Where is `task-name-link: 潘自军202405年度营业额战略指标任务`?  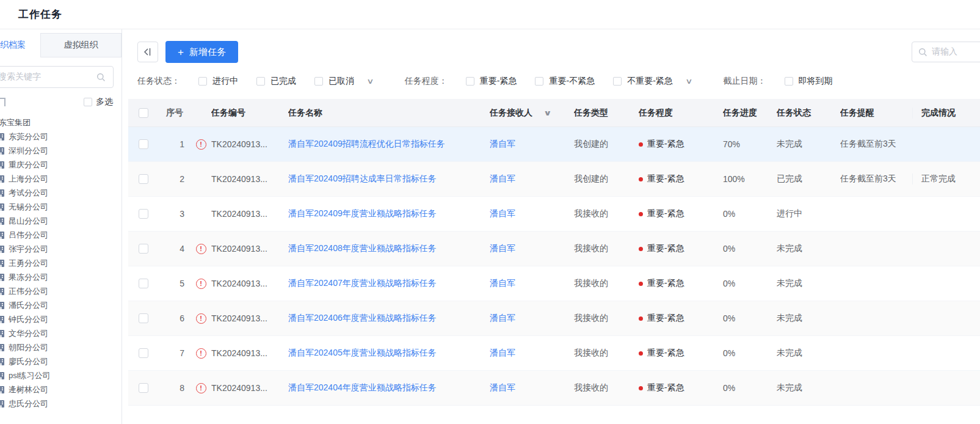
task-name-link: 潘自军202405年度营业额战略指标任务 is located at coordinates (363, 353).